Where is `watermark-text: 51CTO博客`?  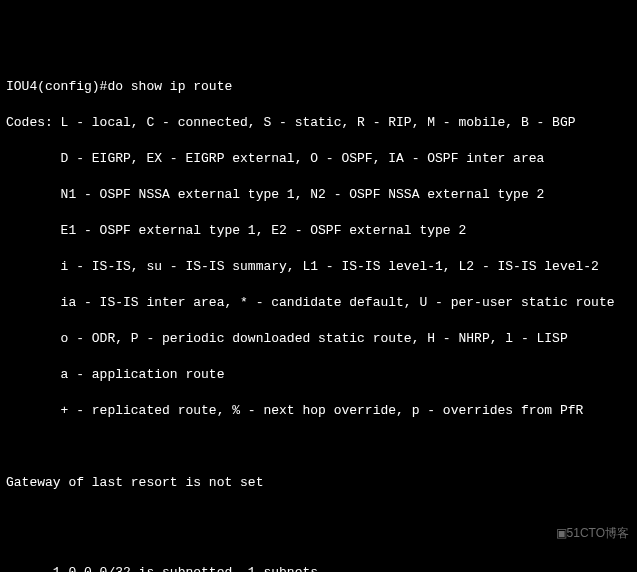
watermark-text: 51CTO博客 is located at coordinates (598, 533).